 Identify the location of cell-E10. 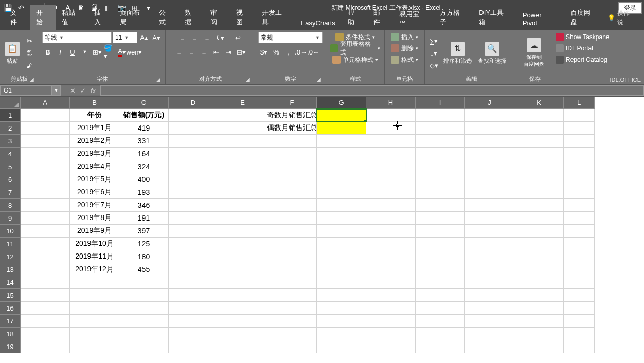
(243, 231).